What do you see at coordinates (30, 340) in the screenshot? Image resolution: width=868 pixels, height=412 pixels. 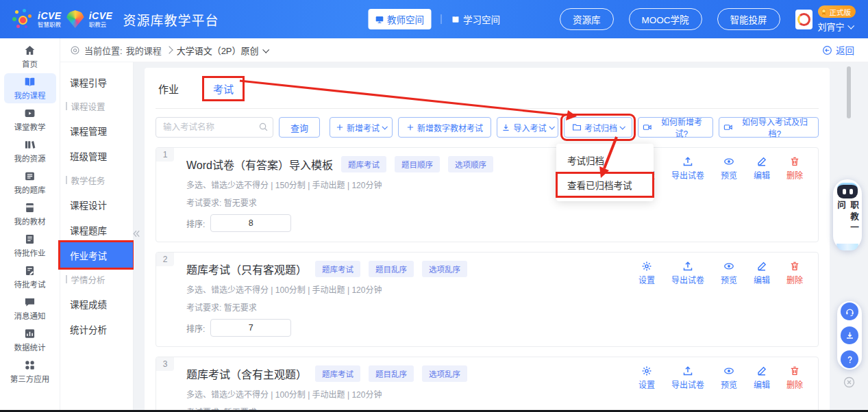 I see `sidebar-item-statistics: 数据统计` at bounding box center [30, 340].